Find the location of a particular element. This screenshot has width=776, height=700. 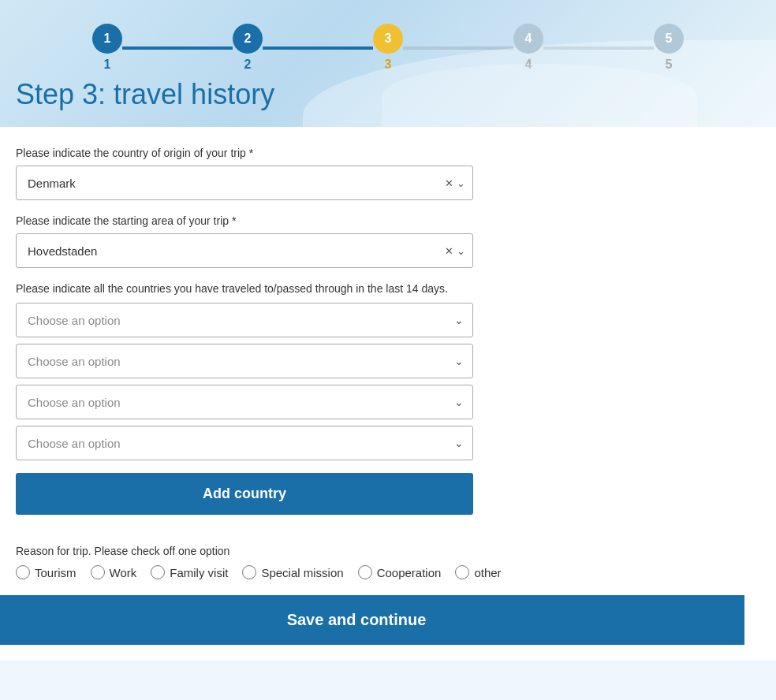

step-2-wrapper: 2 2 is located at coordinates (248, 47).